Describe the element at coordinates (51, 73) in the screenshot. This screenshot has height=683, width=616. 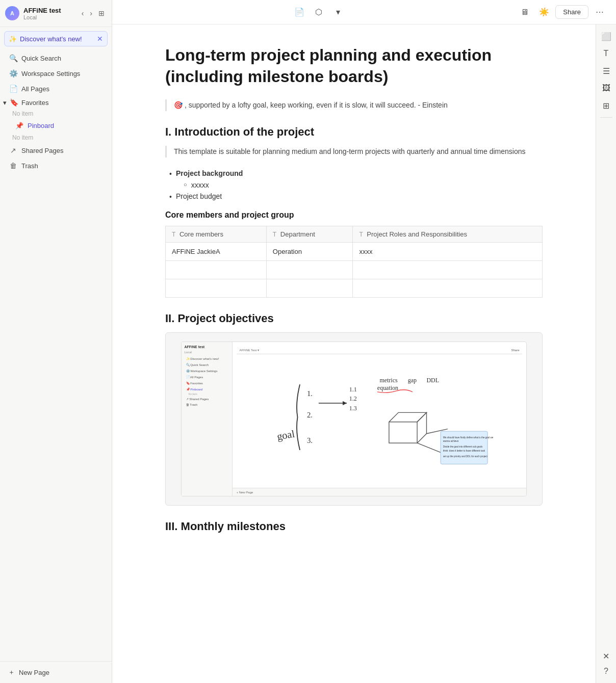
I see `workspace-settings-label: Workspace Settings` at that location.